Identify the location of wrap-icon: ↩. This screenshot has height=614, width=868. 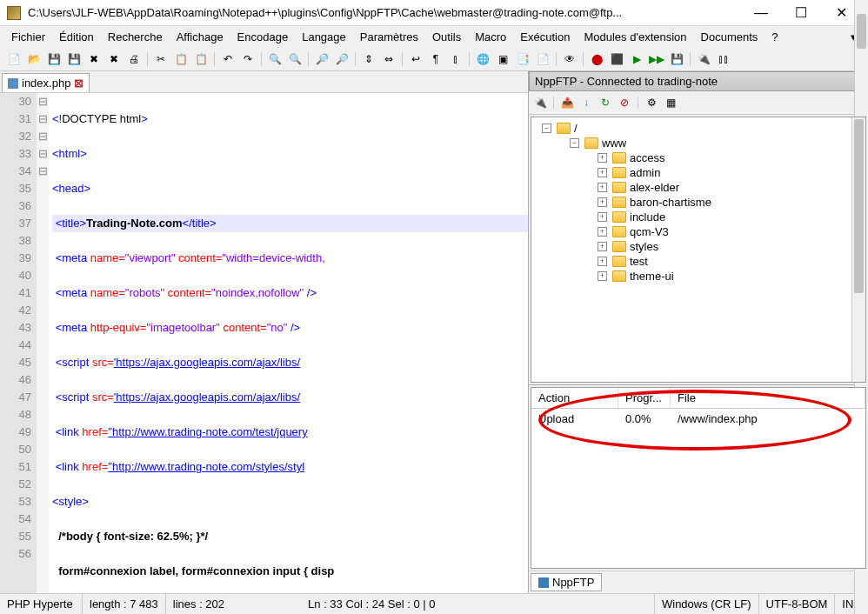
(416, 59).